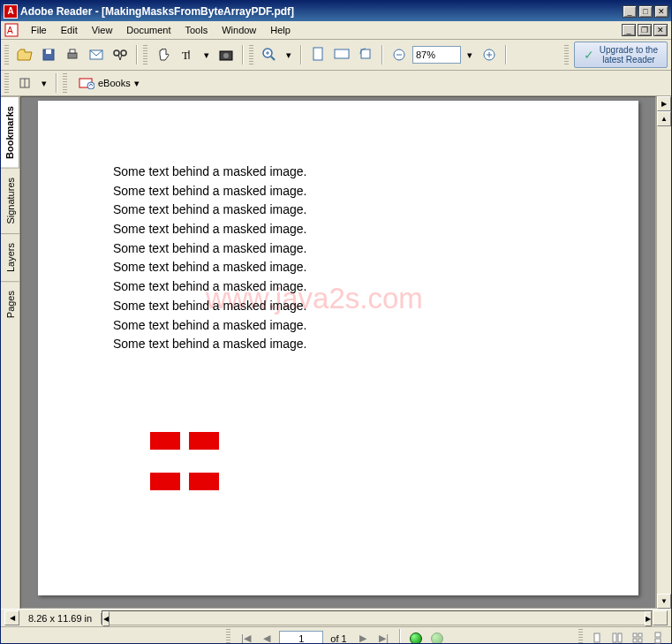 The image size is (672, 644). What do you see at coordinates (197, 30) in the screenshot?
I see `menu-tools: Tools` at bounding box center [197, 30].